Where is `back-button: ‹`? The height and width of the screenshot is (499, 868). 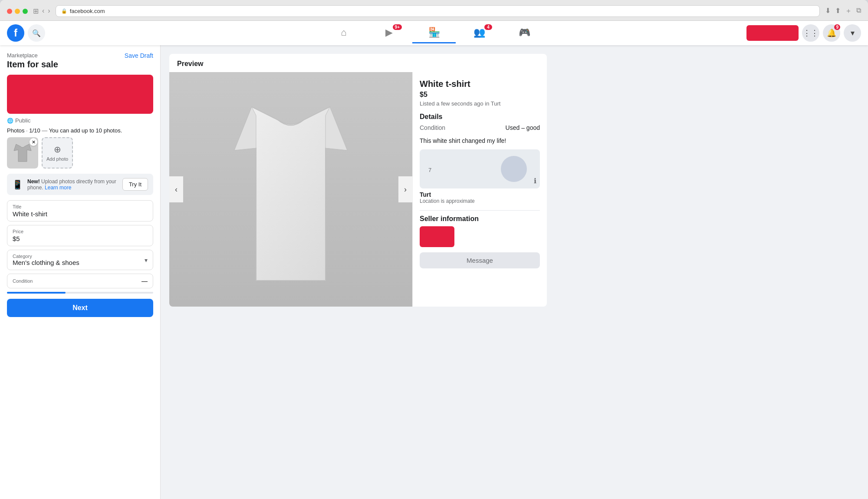
back-button: ‹ is located at coordinates (43, 11).